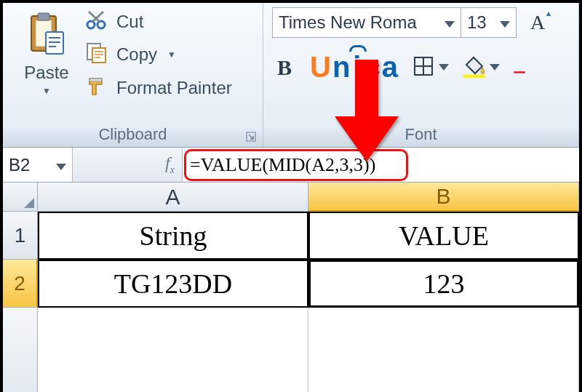 This screenshot has width=582, height=392. Describe the element at coordinates (519, 68) in the screenshot. I see `font-color-icon` at that location.